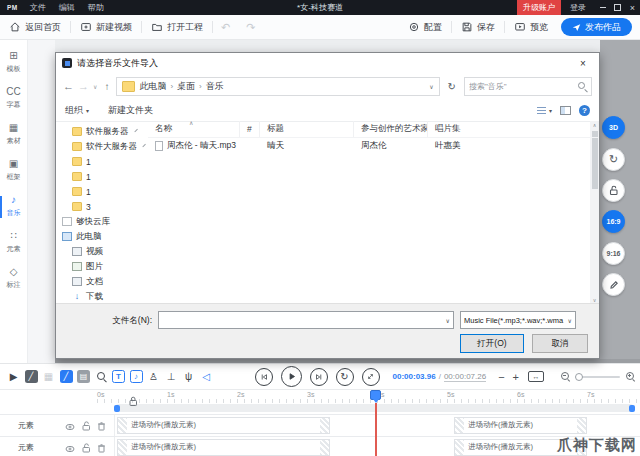 The width and height of the screenshot is (640, 456). Describe the element at coordinates (431, 86) in the screenshot. I see `address-caret-icon: ∨` at that location.